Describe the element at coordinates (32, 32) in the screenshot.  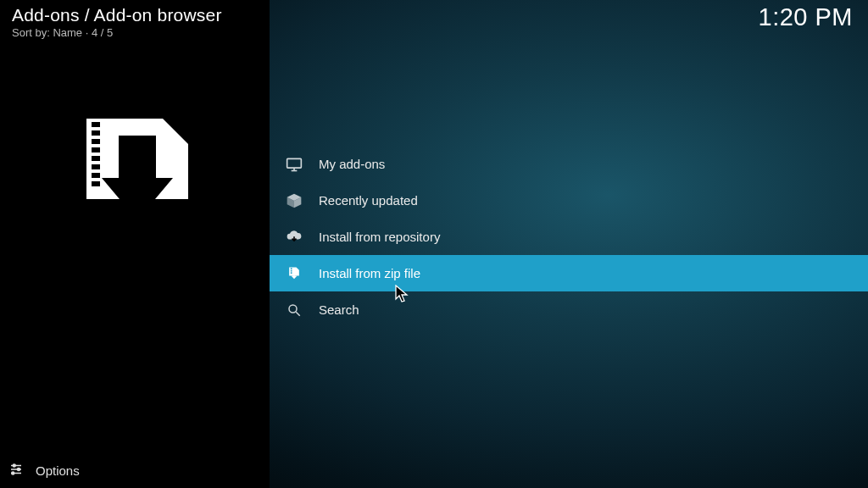
I see `sort-prefix: Sort by:` at that location.